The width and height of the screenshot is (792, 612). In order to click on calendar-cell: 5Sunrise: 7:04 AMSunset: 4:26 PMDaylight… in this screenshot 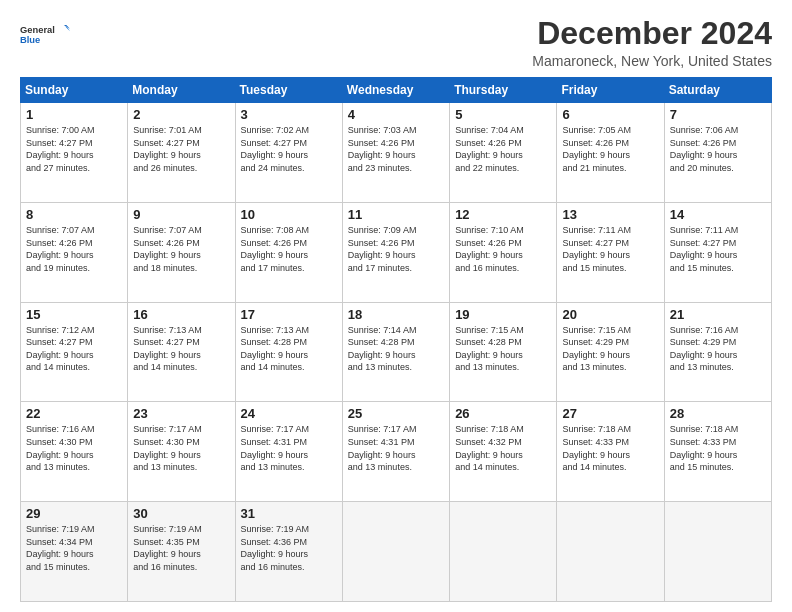, I will do `click(504, 153)`.